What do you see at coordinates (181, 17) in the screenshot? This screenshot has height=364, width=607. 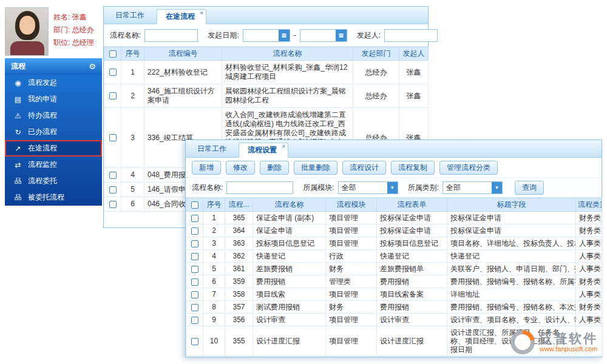 I see `tab-in-transit: 在途流程×` at bounding box center [181, 17].